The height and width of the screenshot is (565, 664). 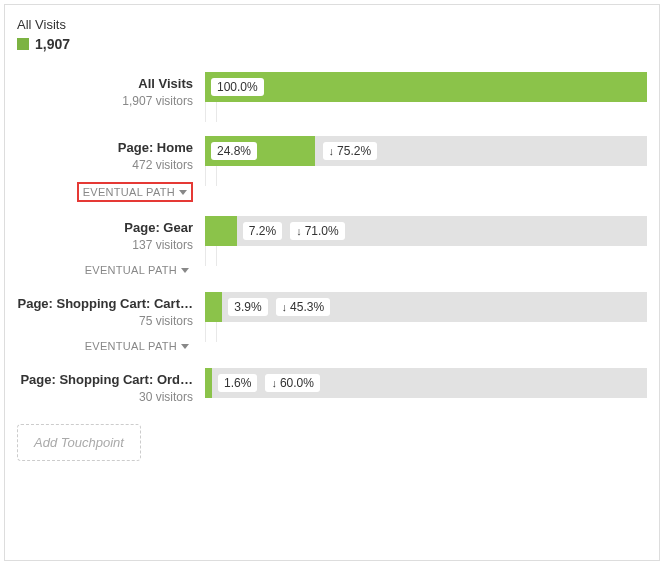 What do you see at coordinates (304, 307) in the screenshot?
I see `dropoff-badge: ↓45.3%` at bounding box center [304, 307].